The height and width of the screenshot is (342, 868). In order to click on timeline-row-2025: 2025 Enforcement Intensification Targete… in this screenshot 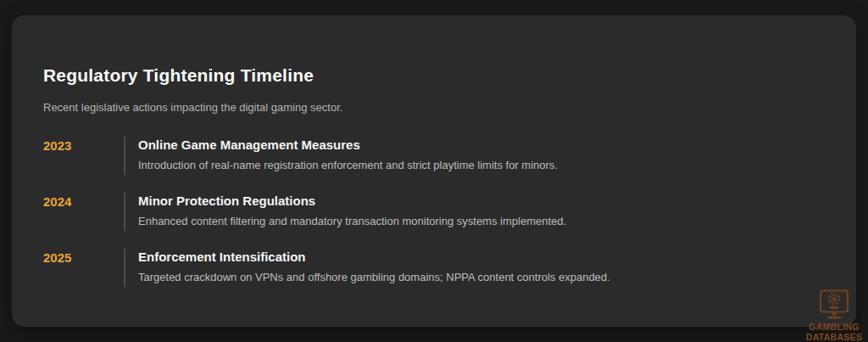, I will do `click(434, 268)`.